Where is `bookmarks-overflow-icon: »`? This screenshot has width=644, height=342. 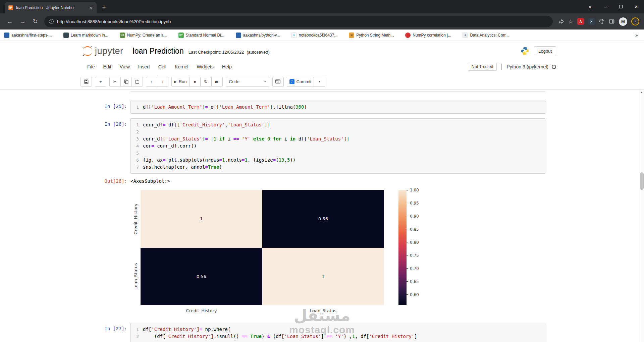
bookmarks-overflow-icon: » is located at coordinates (637, 35).